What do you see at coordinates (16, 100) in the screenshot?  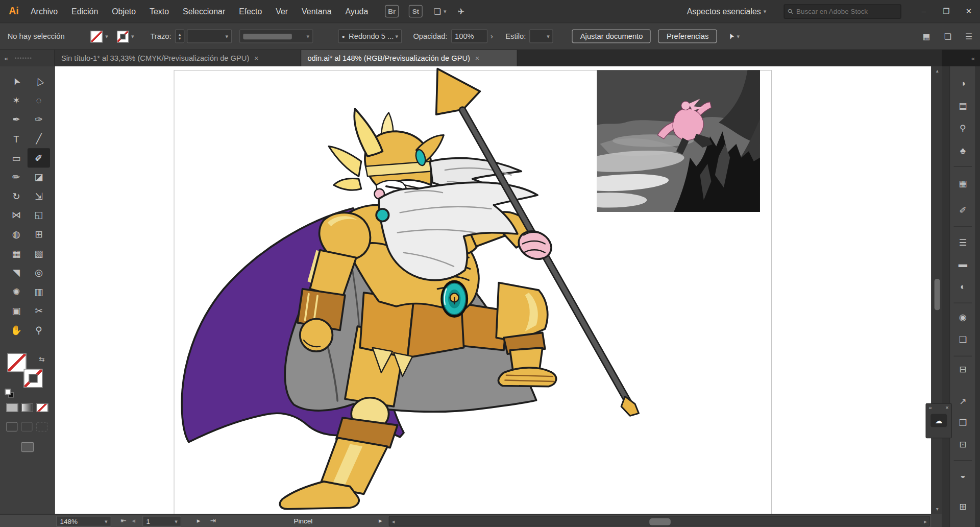 I see `magic-wand-tool: ✶` at bounding box center [16, 100].